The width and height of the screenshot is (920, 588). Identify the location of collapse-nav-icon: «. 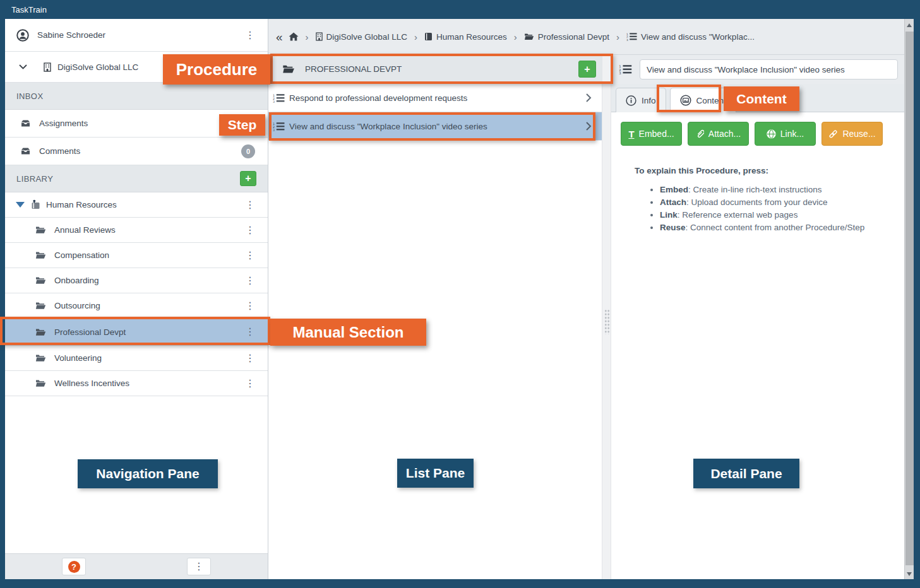
(279, 37).